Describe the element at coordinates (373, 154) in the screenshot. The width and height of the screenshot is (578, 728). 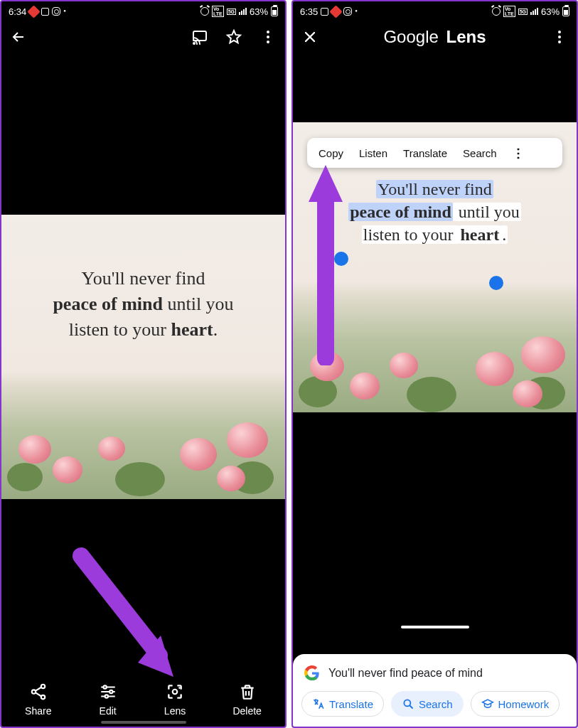
I see `listen-button: Listen` at that location.